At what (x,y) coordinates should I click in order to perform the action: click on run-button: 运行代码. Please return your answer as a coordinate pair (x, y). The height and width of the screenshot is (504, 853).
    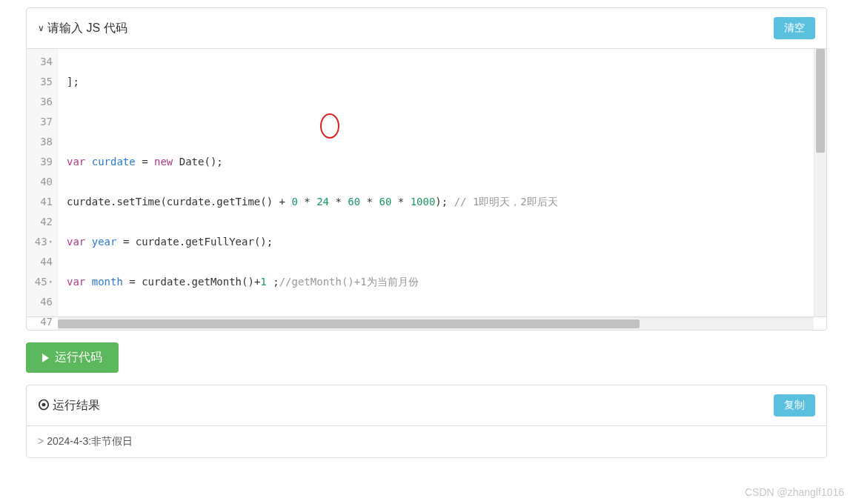
    Looking at the image, I should click on (73, 357).